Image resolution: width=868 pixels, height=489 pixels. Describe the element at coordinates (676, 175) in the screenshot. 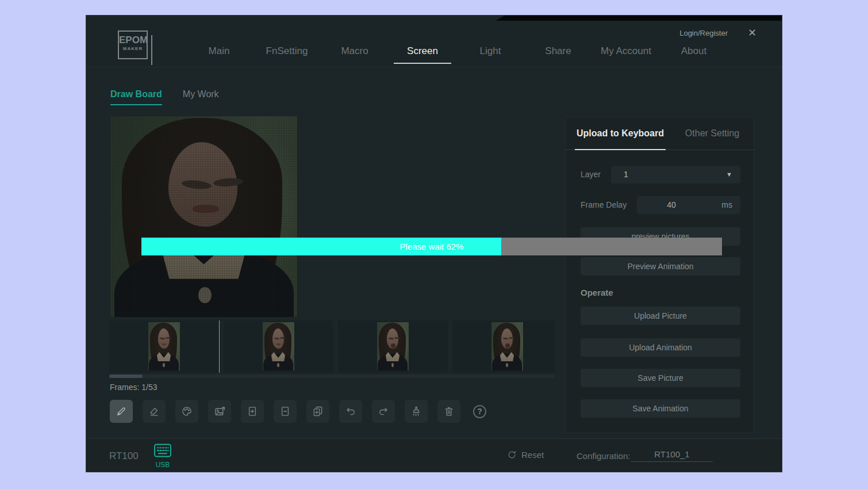

I see `layer-dropdown: 1 ▼` at that location.